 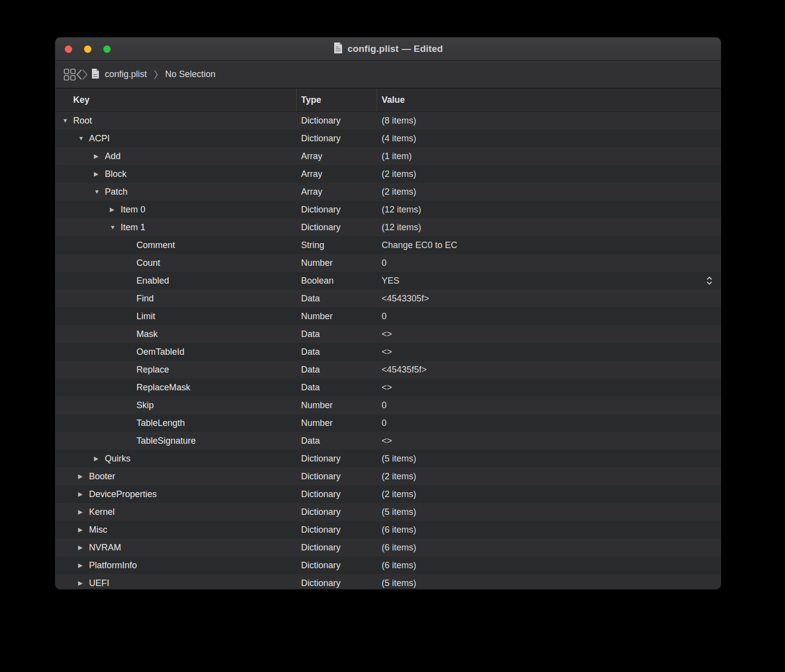 What do you see at coordinates (388, 423) in the screenshot?
I see `table-row: TableLength Number 0` at bounding box center [388, 423].